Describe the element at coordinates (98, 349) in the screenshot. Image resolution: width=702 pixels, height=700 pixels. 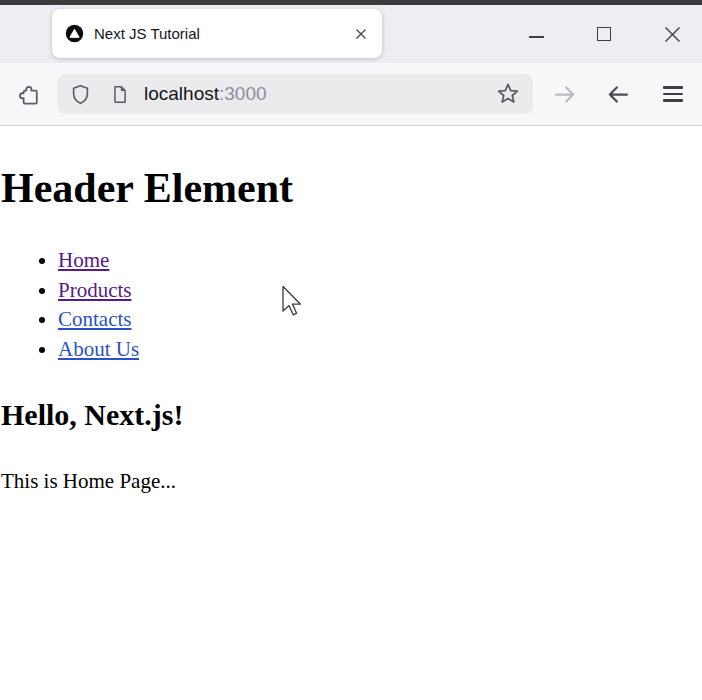
I see `nav-link-about-us: About Us` at that location.